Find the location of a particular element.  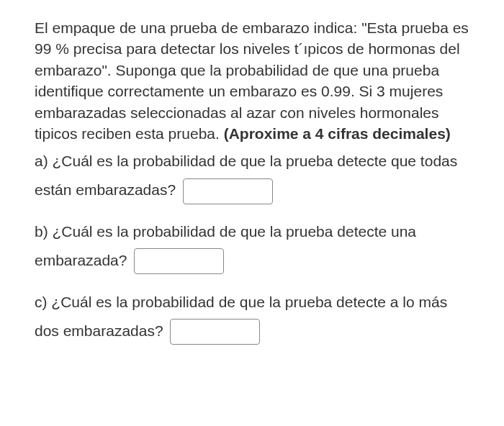

part-b-text: b) ¿Cuál es la probabilidad de que la pr… is located at coordinates (225, 246).